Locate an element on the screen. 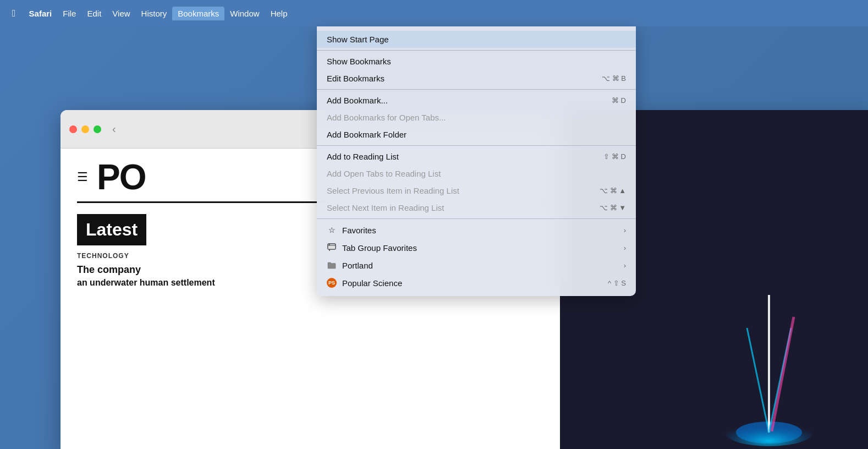  select-next-shortcut: ⌥ ⌘ ▼ is located at coordinates (613, 208).